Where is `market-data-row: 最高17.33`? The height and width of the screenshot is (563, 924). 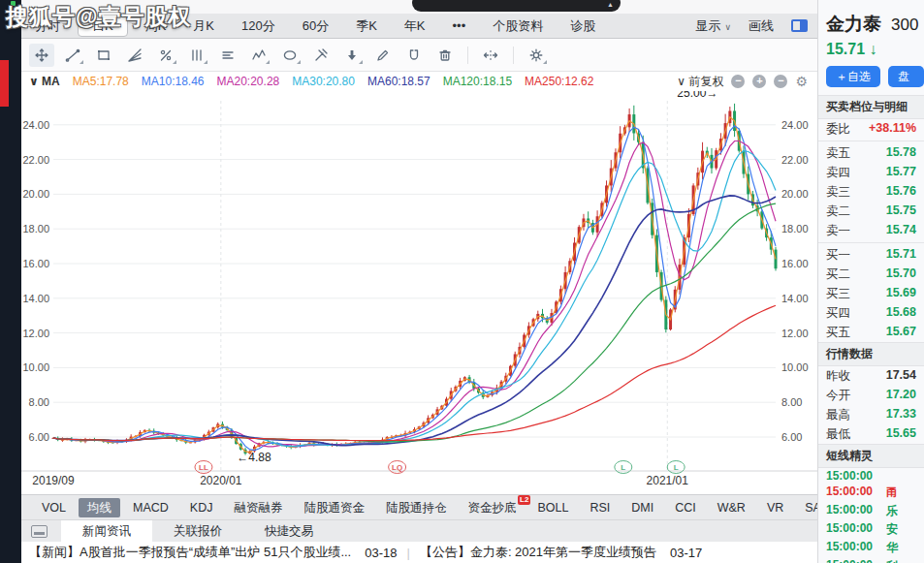 market-data-row: 最高17.33 is located at coordinates (871, 415).